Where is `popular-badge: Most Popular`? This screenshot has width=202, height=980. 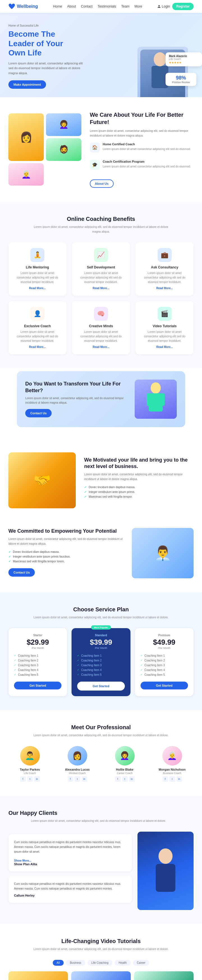
popular-badge: Most Popular is located at coordinates (101, 628).